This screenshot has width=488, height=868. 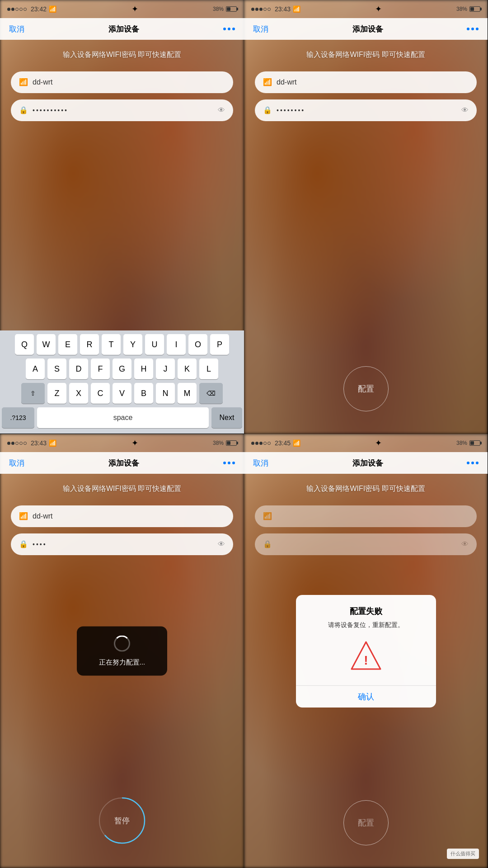 I want to click on key-z: Z, so click(x=57, y=393).